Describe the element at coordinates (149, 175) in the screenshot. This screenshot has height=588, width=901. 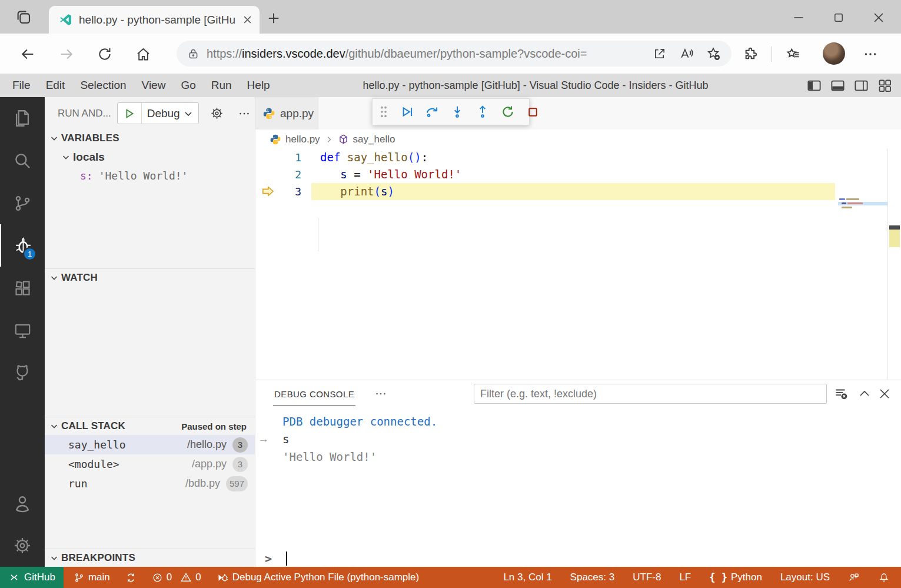
I see `variable-s: s: 'Hello World!'` at that location.